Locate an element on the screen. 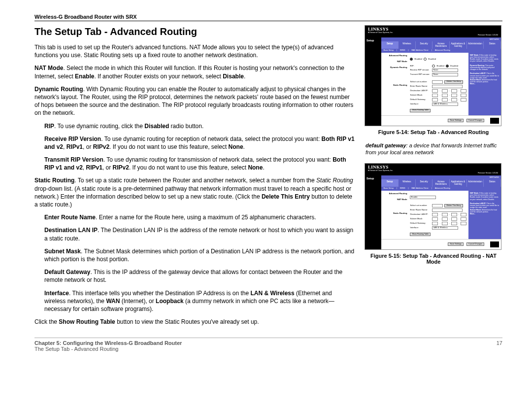 The height and width of the screenshot is (411, 532). radio-disabled is located at coordinates (425, 59).